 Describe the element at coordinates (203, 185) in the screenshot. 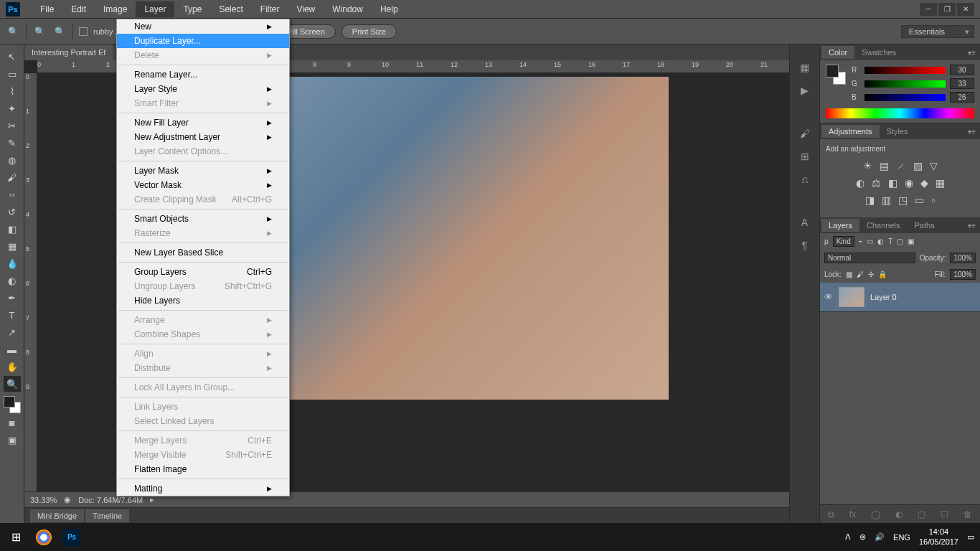

I see `menu-item-vector-mask: Vector Mask▶` at that location.